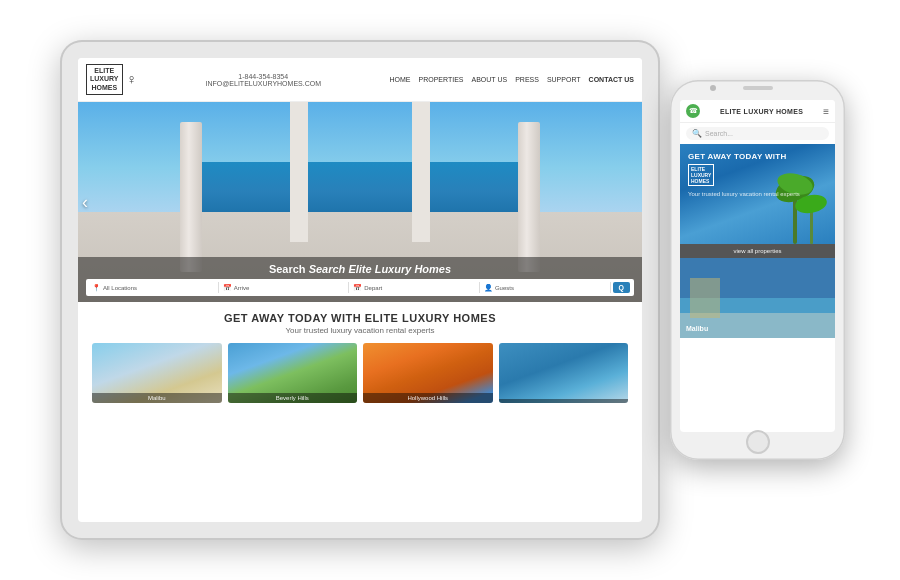  Describe the element at coordinates (701, 175) in the screenshot. I see `phone-logo-mini: ELITELUXURYHOMES` at that location.